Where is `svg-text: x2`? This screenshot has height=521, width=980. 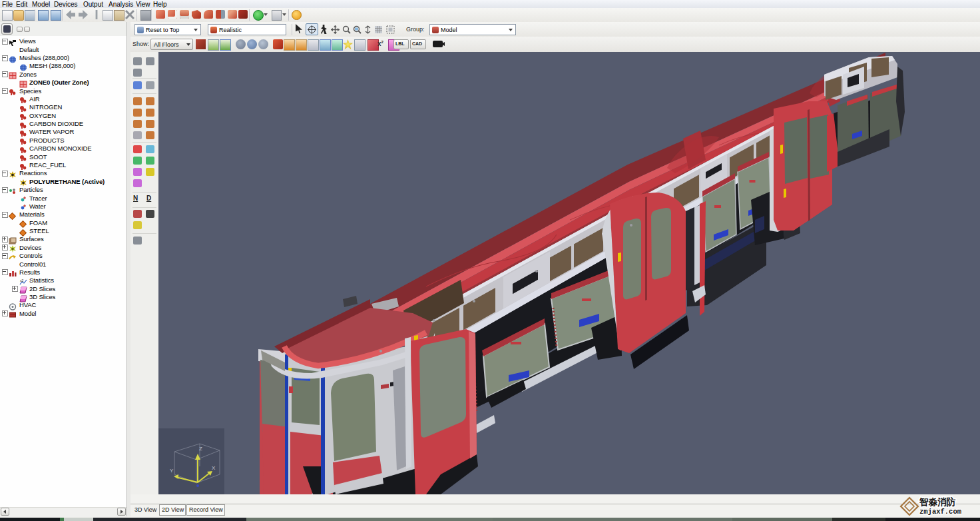 svg-text: x2 is located at coordinates (22, 280).